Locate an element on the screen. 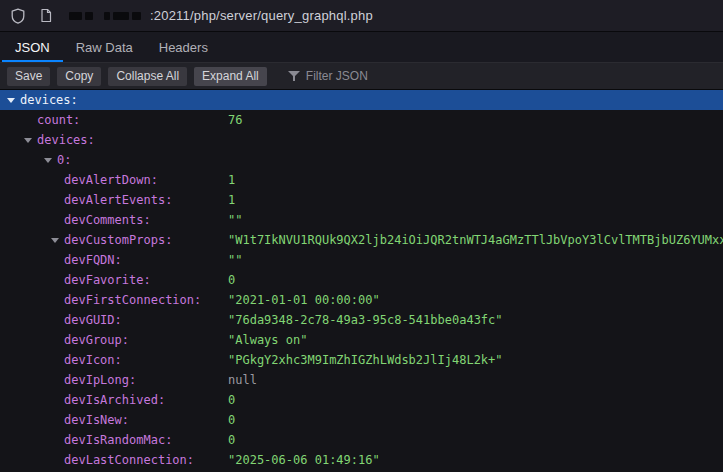 The width and height of the screenshot is (723, 472). json-value: null is located at coordinates (242, 380).